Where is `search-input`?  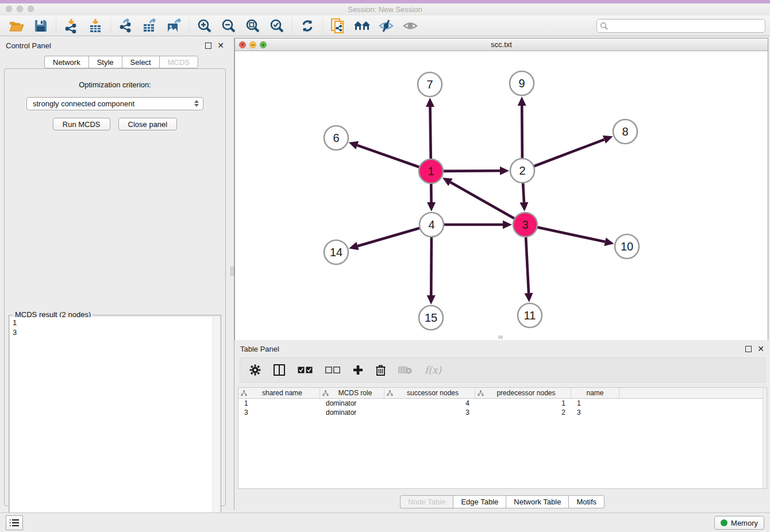 search-input is located at coordinates (681, 26).